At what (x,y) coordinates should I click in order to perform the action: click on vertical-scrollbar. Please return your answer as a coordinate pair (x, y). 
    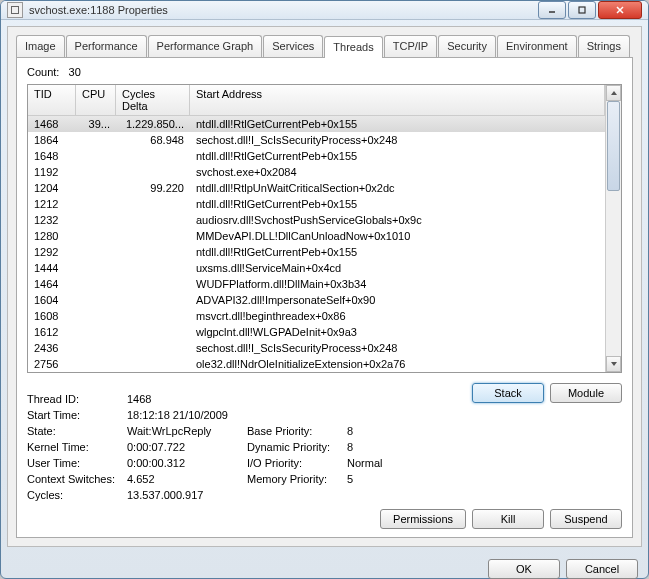
    Looking at the image, I should click on (613, 228).